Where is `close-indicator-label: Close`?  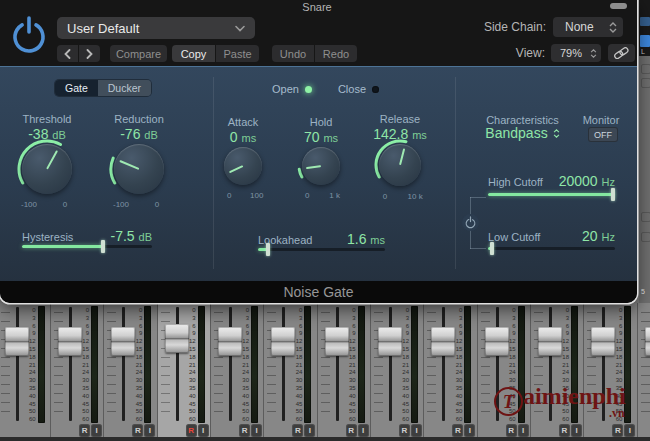
close-indicator-label: Close is located at coordinates (352, 89).